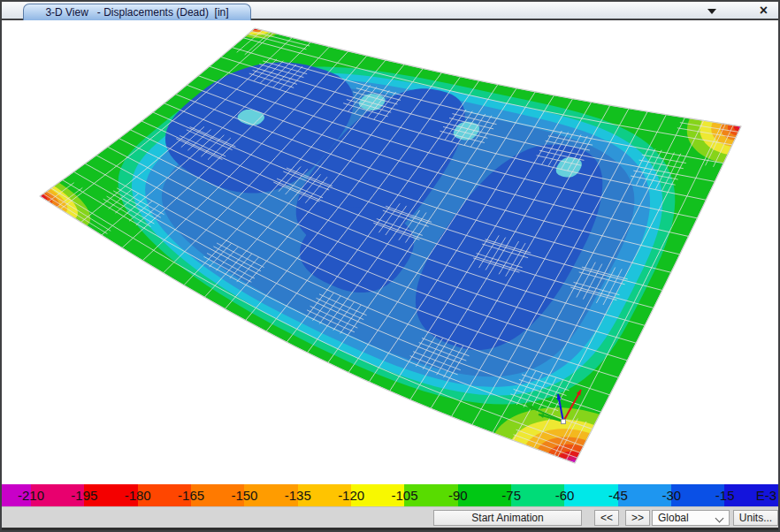  Describe the element at coordinates (84, 495) in the screenshot. I see `legend-scale-label: -195` at that location.